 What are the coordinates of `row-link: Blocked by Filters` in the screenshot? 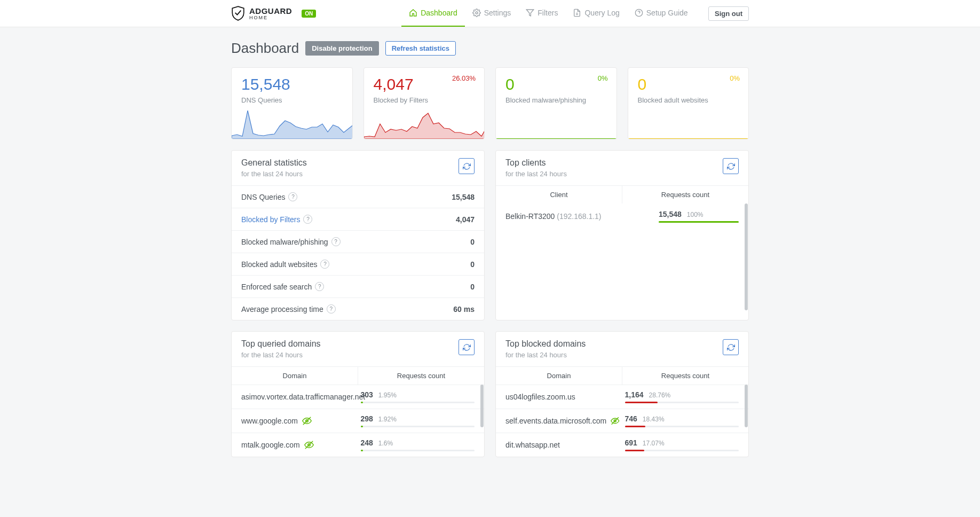 It's located at (271, 220).